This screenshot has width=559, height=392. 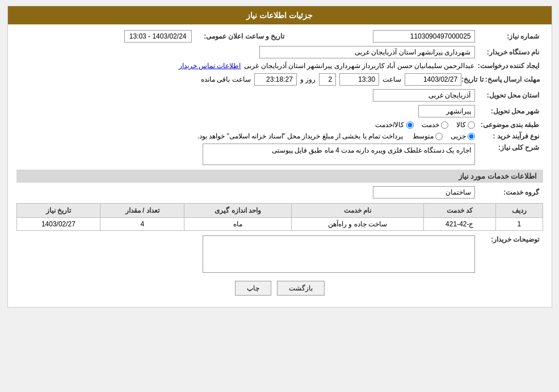 I want to click on buyer-desc-value-cell, so click(x=246, y=254).